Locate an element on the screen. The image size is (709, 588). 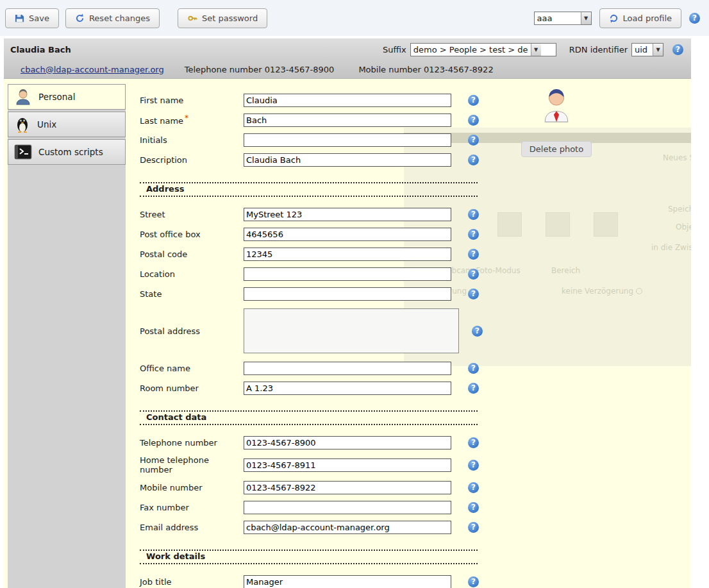
description-input is located at coordinates (347, 160).